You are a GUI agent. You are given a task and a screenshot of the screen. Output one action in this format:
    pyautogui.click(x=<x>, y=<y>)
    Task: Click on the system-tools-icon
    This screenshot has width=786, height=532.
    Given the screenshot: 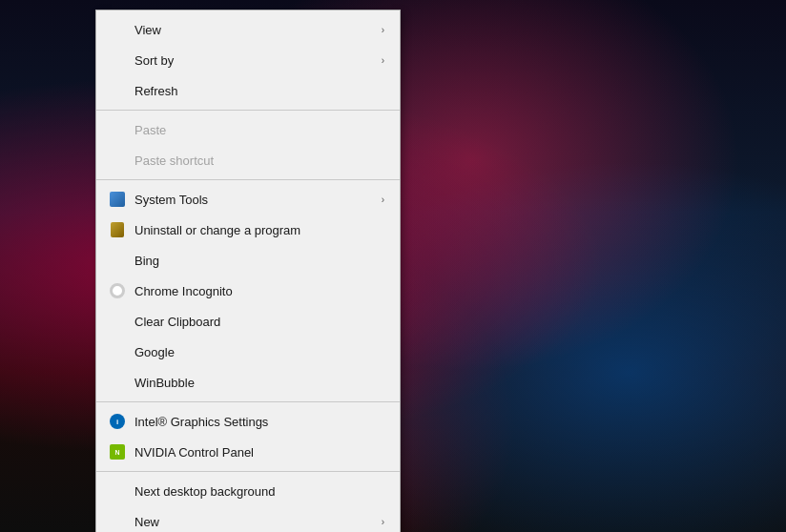 What is the action you would take?
    pyautogui.click(x=117, y=199)
    